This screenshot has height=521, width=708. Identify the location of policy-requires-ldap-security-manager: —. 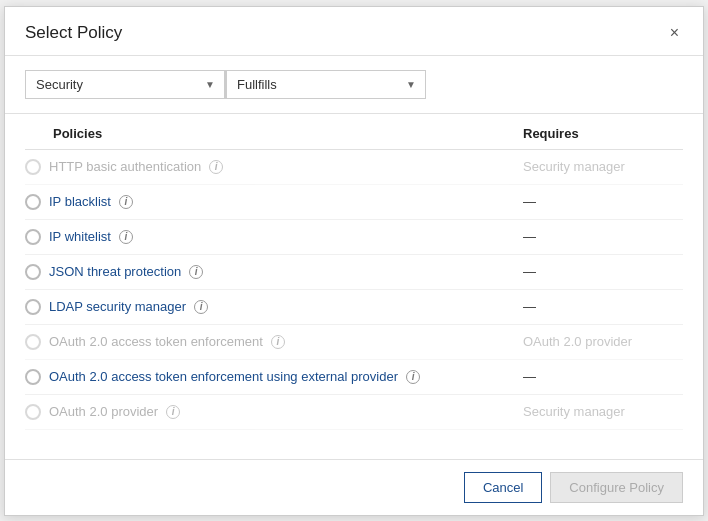
(603, 306).